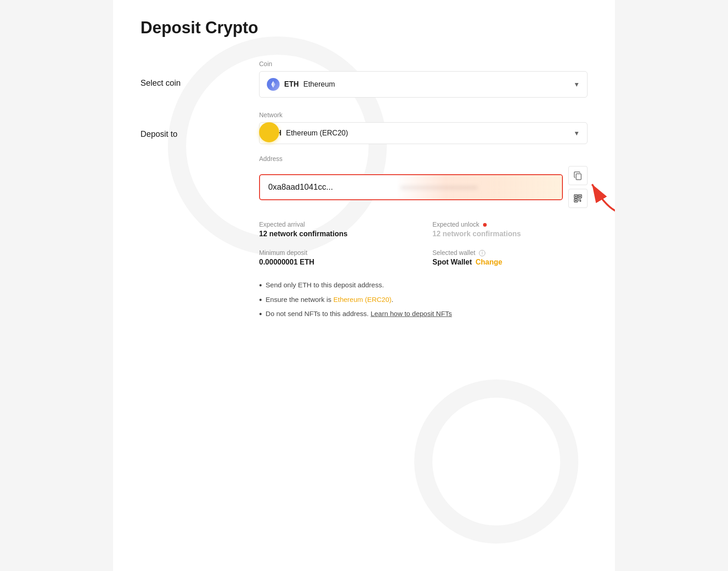 Image resolution: width=728 pixels, height=571 pixels. Describe the element at coordinates (510, 262) in the screenshot. I see `wallet-row: Spot Wallet Change` at that location.